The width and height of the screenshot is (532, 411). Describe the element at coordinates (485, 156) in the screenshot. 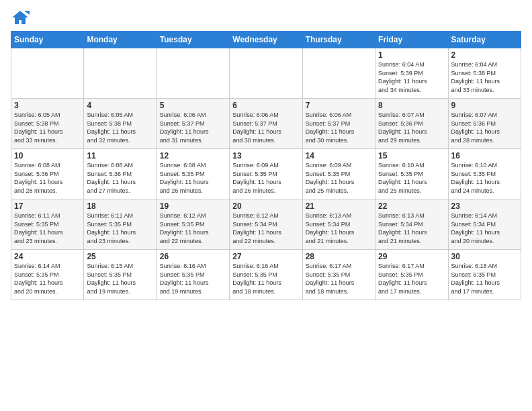

I see `day-number: 16` at that location.